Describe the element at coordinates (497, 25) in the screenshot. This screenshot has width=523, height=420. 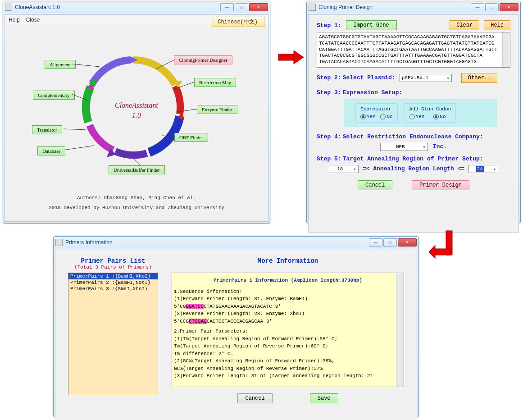
I see `help-button: Help` at that location.